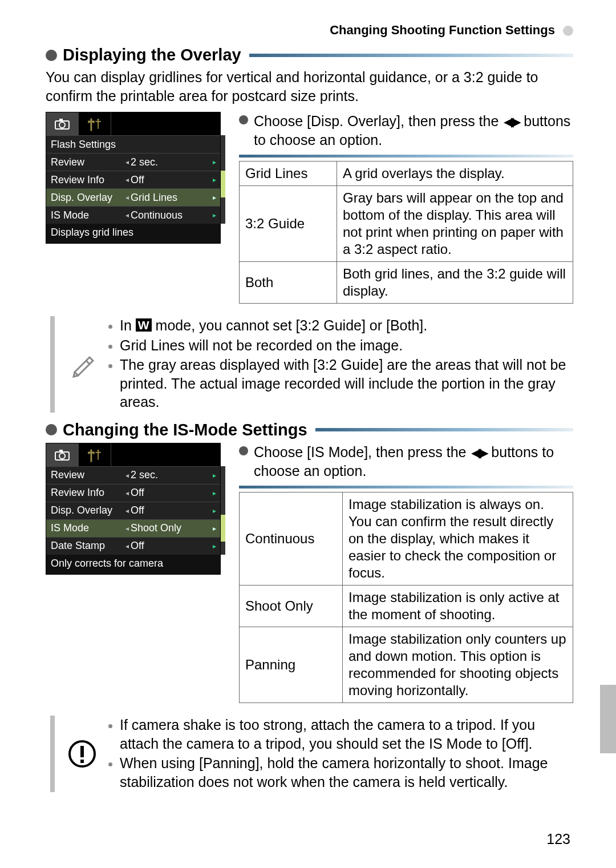 This screenshot has height=868, width=616. I want to click on section-title-text: Displaying the Overlay, so click(152, 55).